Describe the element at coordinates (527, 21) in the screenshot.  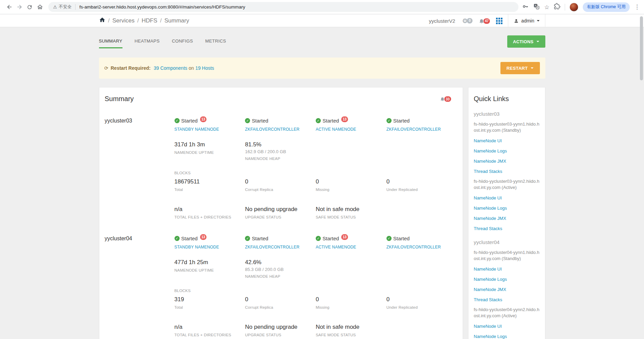
I see `user-menu: admin` at that location.